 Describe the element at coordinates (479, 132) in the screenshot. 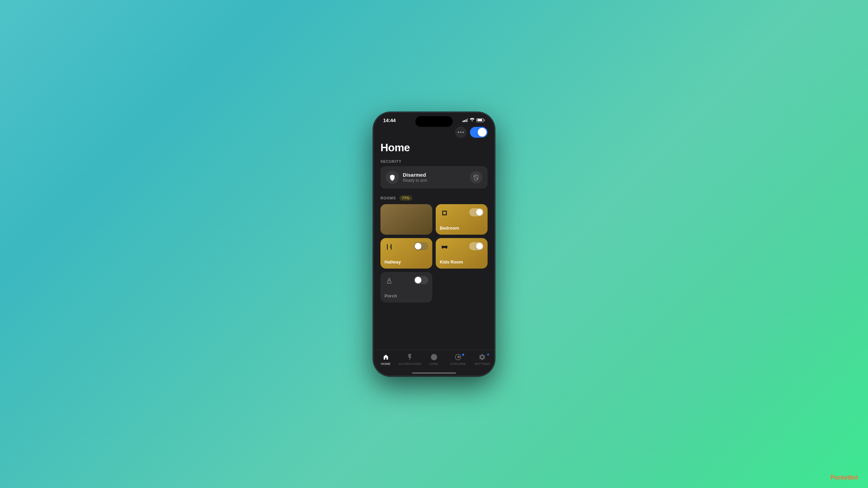

I see `main-toggle` at that location.